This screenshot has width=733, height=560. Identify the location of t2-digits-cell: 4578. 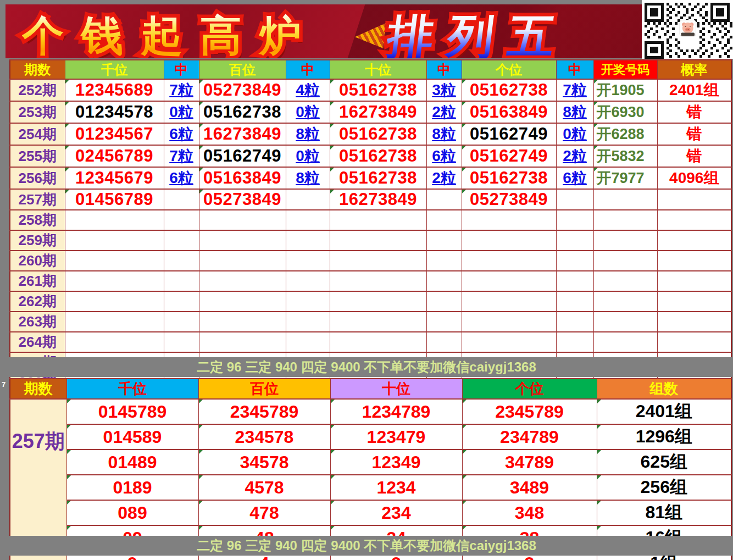
(264, 487).